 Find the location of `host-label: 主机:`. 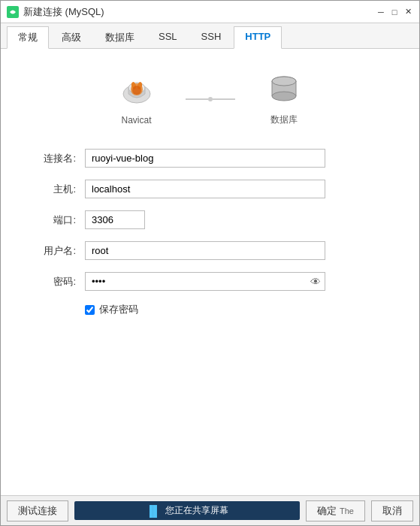

host-label: 主机: is located at coordinates (50, 189).